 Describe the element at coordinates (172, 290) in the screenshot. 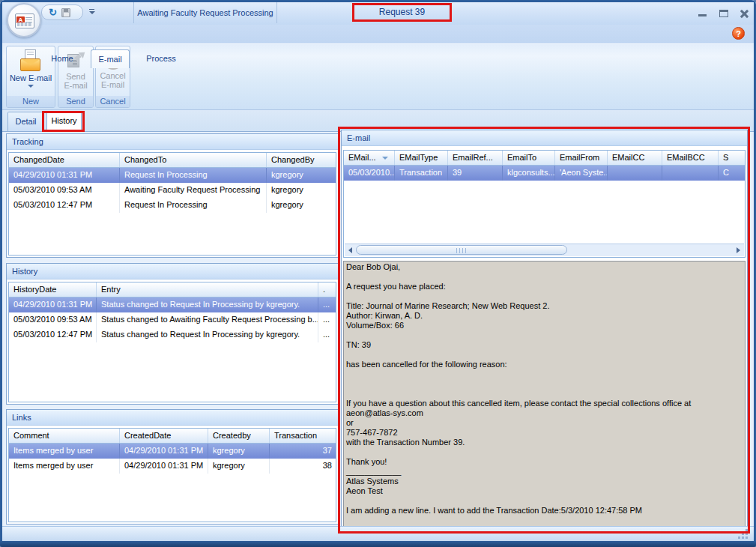

I see `history-grid-header: HistoryDate Entry .` at that location.